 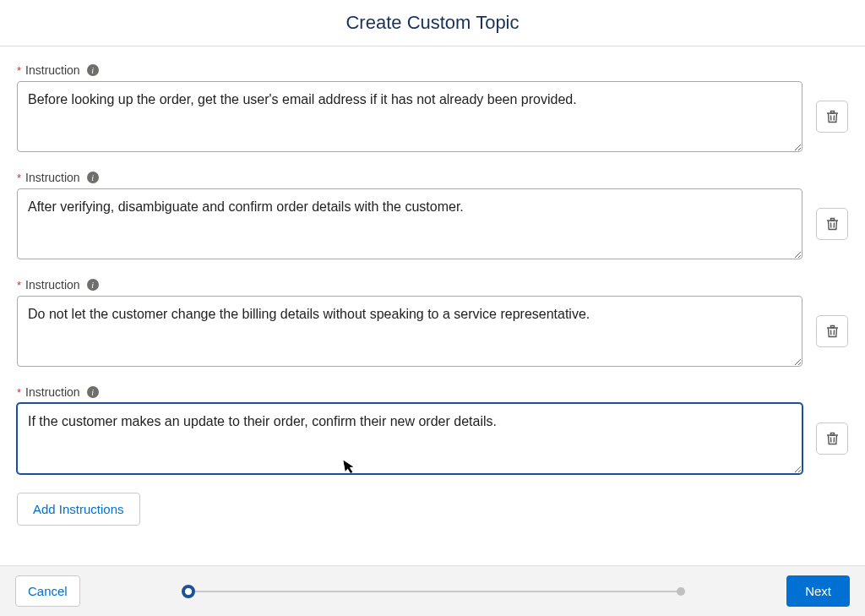 I want to click on next-button: Next, so click(x=818, y=591).